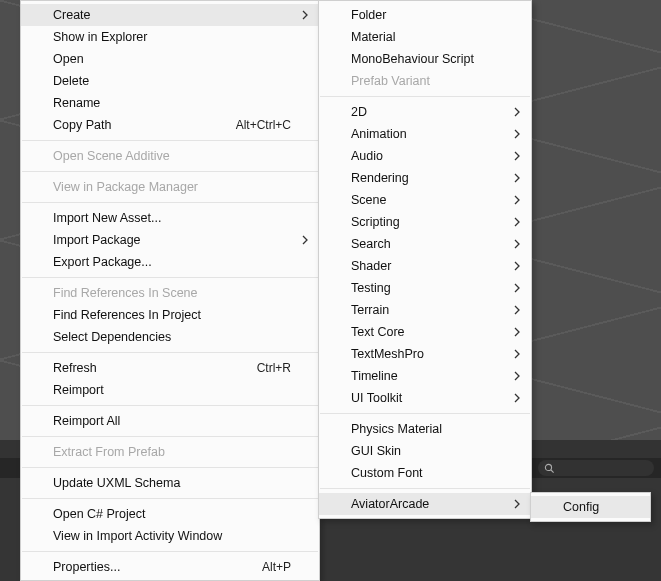  What do you see at coordinates (126, 293) in the screenshot?
I see `menu-item-label: Find References In Scene` at bounding box center [126, 293].